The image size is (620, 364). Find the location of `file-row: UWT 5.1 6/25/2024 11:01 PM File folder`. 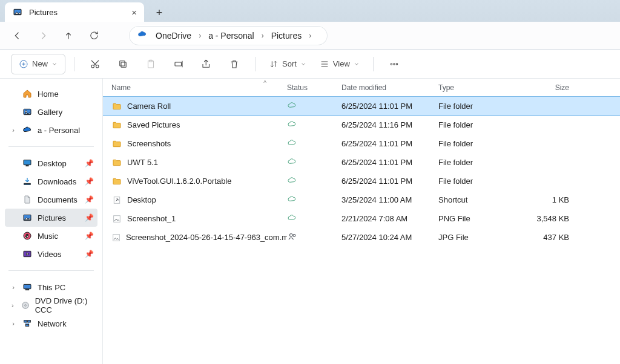

file-row: UWT 5.1 6/25/2024 11:01 PM File folder is located at coordinates (361, 162).